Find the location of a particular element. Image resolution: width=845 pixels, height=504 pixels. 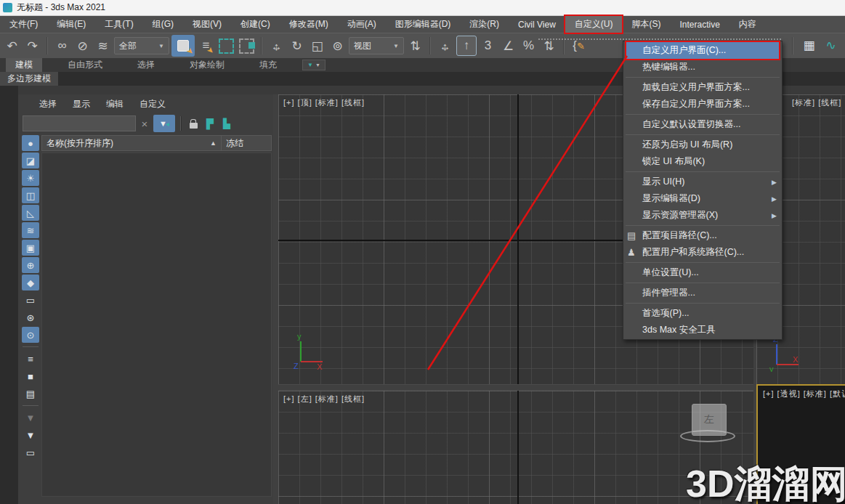

display-geometry-icon: ● is located at coordinates (31, 143).